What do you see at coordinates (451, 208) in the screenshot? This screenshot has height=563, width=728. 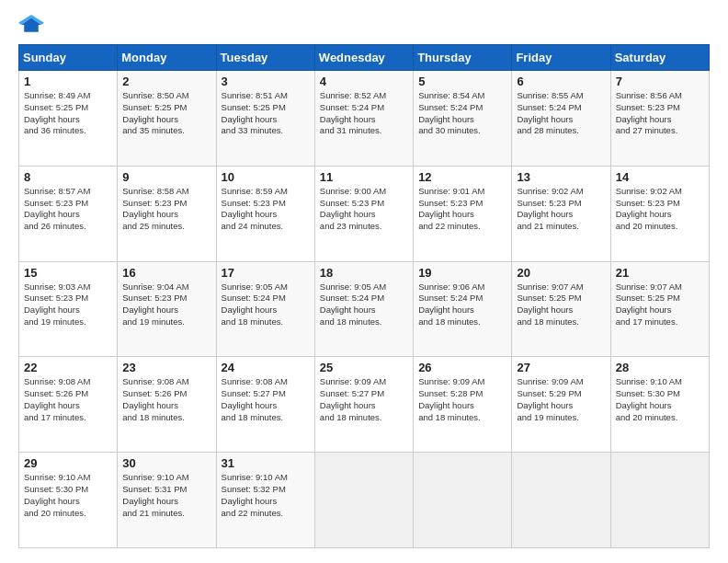 I see `day-detail: Sunrise: 9:01 AM Sunset: 5:23 PM Dayligh…` at bounding box center [451, 208].